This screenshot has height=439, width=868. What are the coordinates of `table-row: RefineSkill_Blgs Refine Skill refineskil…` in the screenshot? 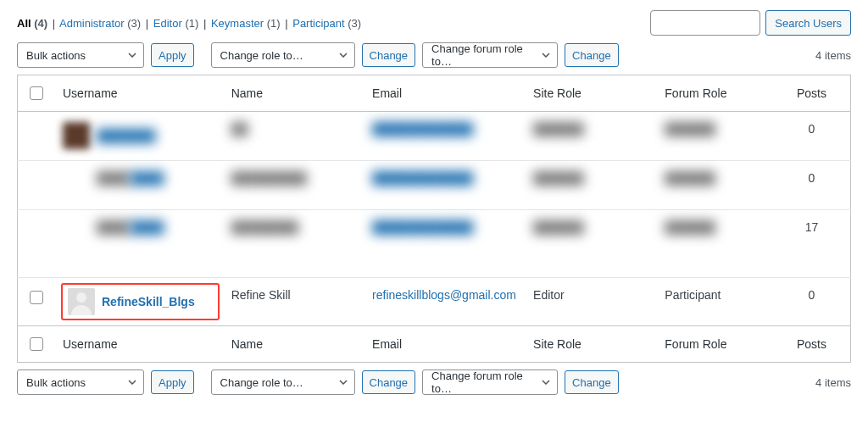 It's located at (434, 302).